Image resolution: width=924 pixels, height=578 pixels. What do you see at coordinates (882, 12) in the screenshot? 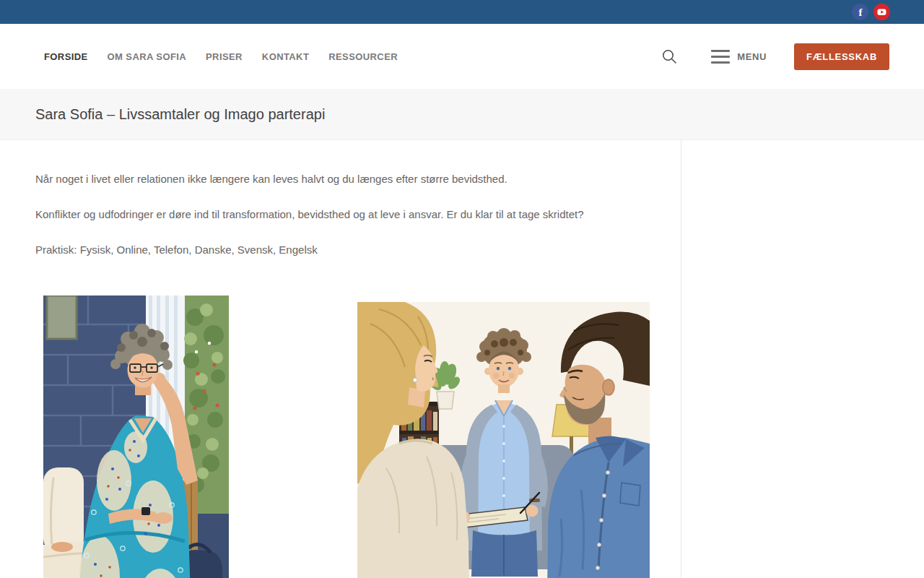
I see `youtube-glyph` at bounding box center [882, 12].